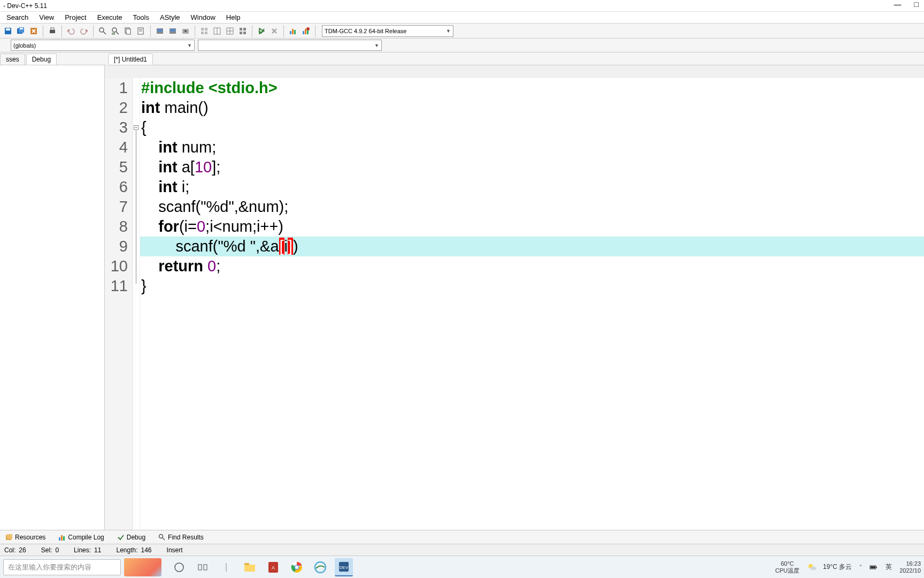 The image size is (924, 578). I want to click on compile-run-button, so click(186, 31).